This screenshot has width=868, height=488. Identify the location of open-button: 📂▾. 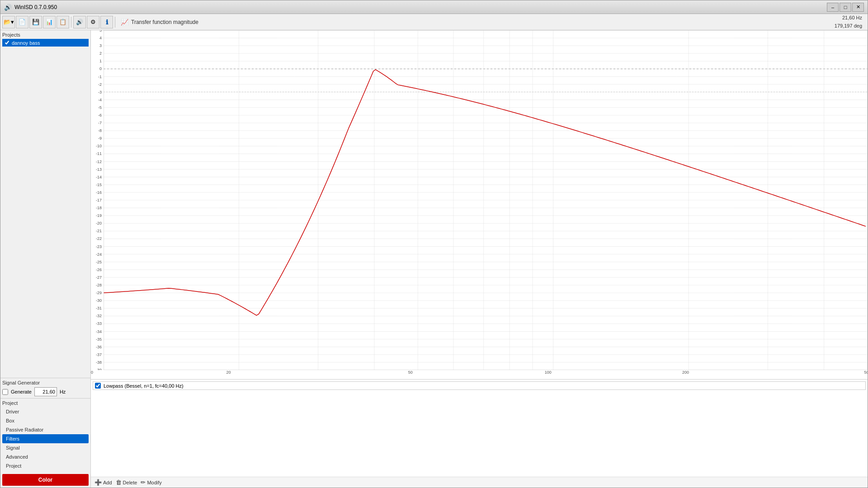
(9, 22).